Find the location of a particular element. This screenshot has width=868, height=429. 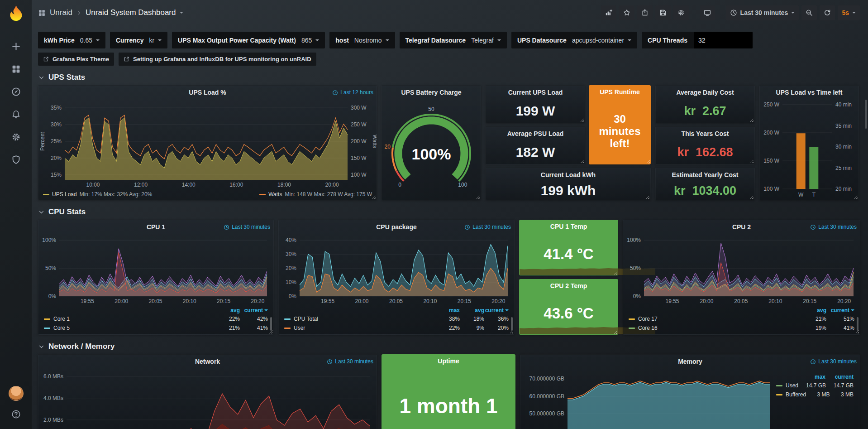

cpu1-chart: 0%50%100%19:5520:0020:0520:1020:1520:20 is located at coordinates (156, 270).